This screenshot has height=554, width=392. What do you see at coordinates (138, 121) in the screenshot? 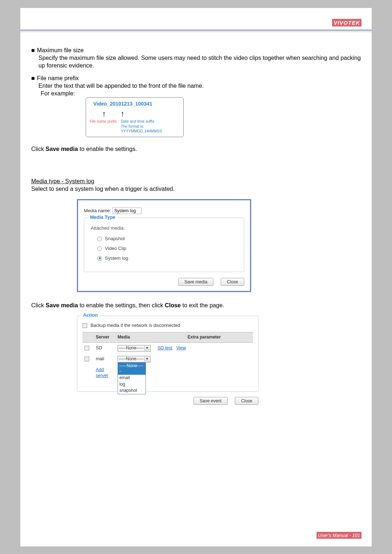
I see `suffix-annotation: Date and time suffix` at bounding box center [138, 121].